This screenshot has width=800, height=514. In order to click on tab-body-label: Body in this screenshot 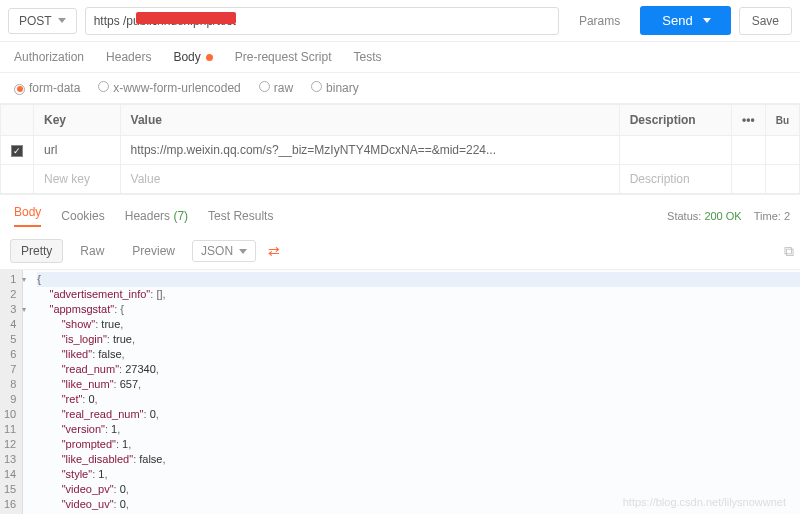, I will do `click(186, 57)`.